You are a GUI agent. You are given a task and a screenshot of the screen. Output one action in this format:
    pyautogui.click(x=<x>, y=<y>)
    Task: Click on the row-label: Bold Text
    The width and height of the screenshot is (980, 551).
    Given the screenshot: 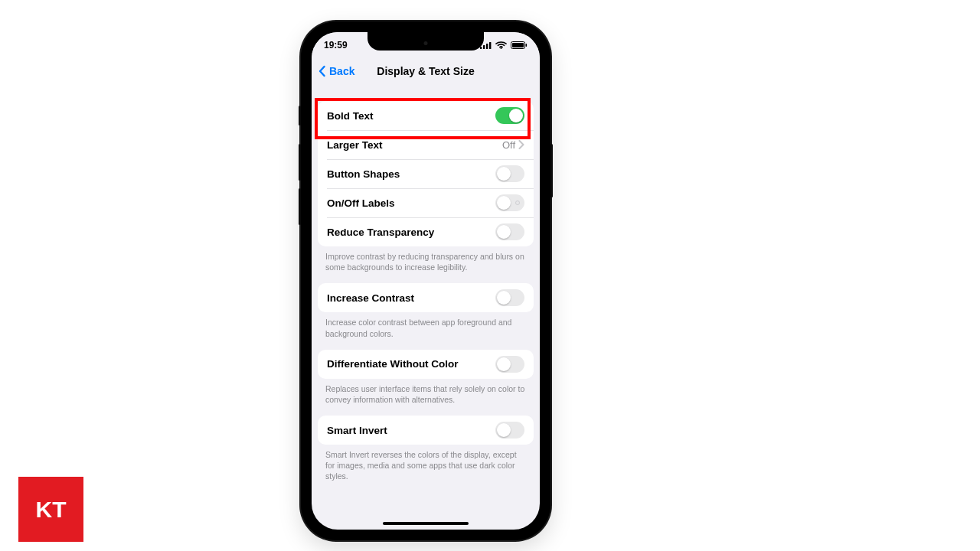 What is the action you would take?
    pyautogui.click(x=351, y=116)
    